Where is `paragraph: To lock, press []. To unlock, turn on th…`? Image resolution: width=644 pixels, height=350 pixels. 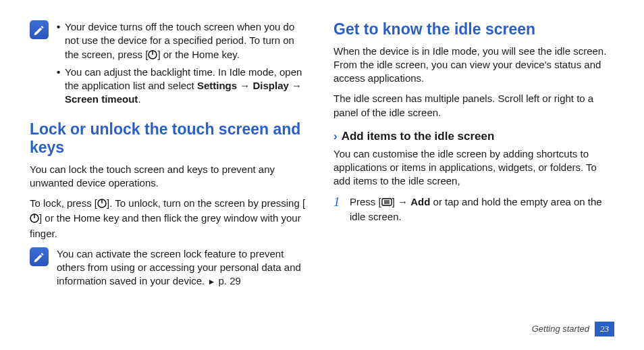
paragraph: To lock, press []. To unlock, turn on th… is located at coordinates (170, 219).